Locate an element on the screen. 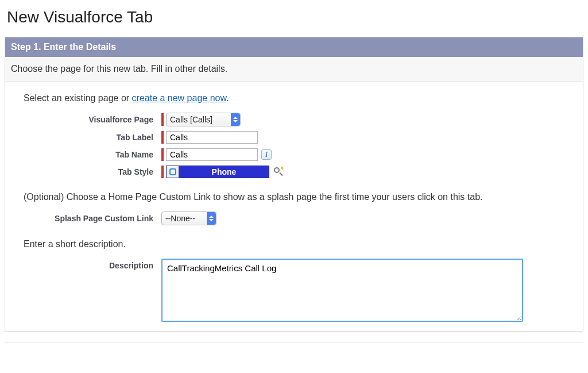  page-title: New Visualforce Tab is located at coordinates (295, 17).